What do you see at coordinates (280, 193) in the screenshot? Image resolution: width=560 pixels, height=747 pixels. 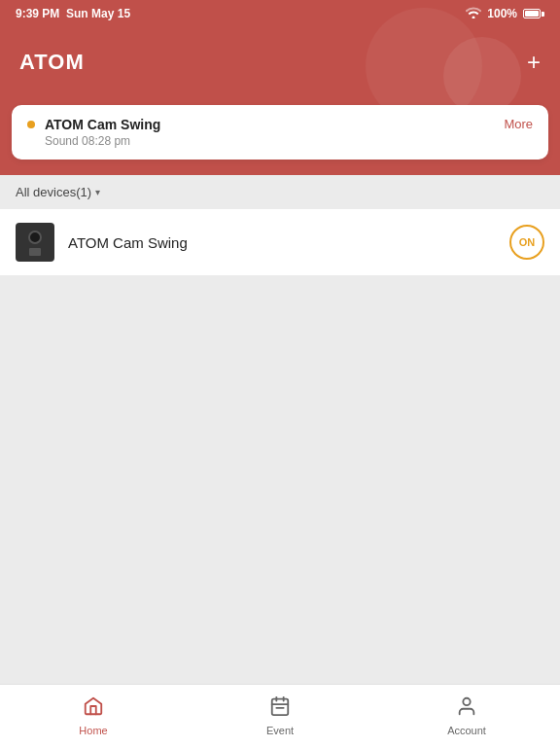 I see `devices-filter-bar: All devices(1) ▾` at bounding box center [280, 193].